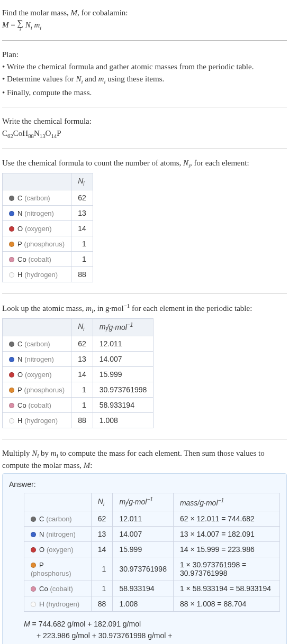 The height and width of the screenshot is (644, 289). What do you see at coordinates (78, 405) in the screenshot?
I see `table-row: Co (cobalt)158.933194` at bounding box center [78, 405].